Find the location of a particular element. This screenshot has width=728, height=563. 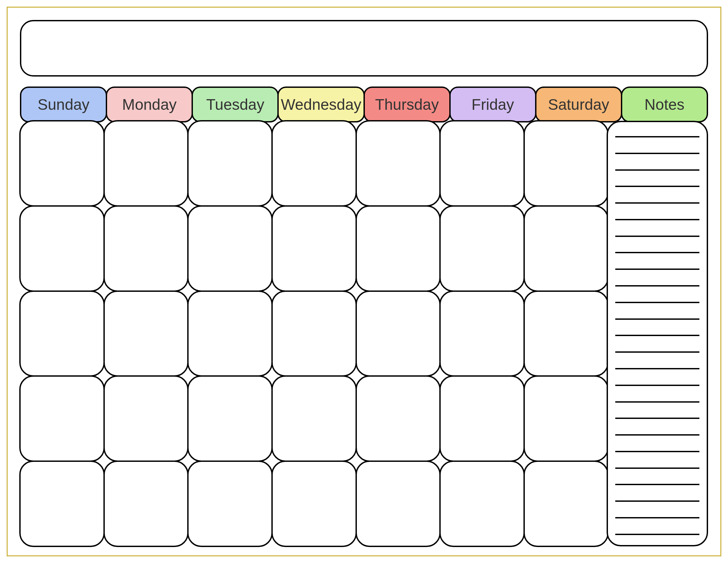

header-label: Notes is located at coordinates (665, 104).